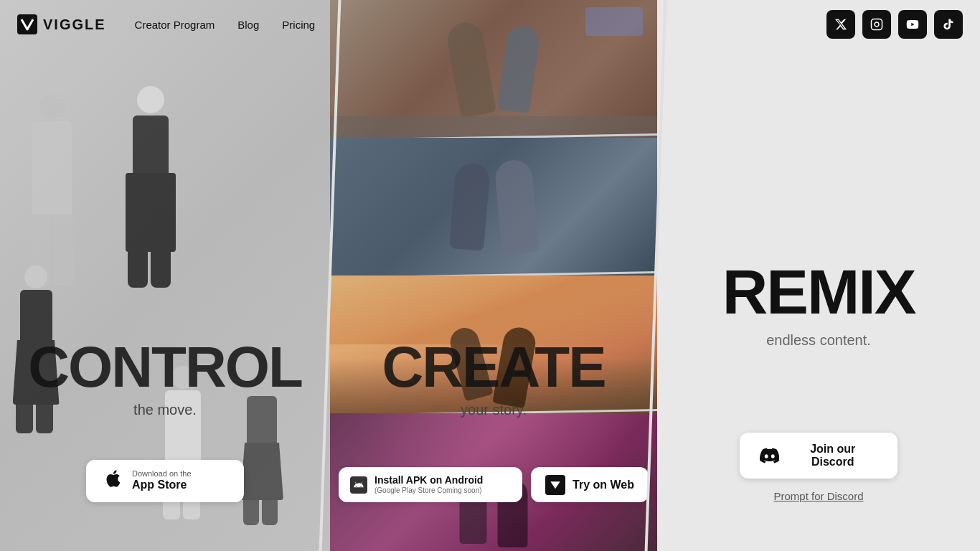 The width and height of the screenshot is (980, 551). I want to click on viggle-logo-icon, so click(27, 24).